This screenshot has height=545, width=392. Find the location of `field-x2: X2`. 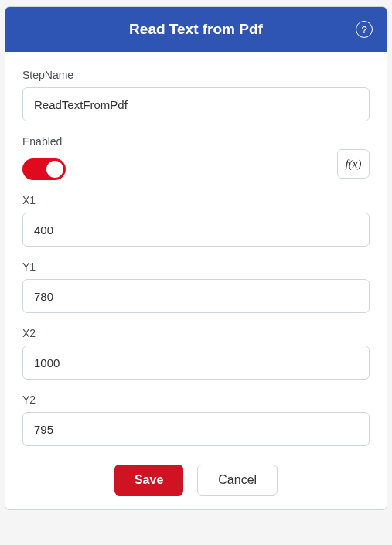

field-x2: X2 is located at coordinates (196, 353).